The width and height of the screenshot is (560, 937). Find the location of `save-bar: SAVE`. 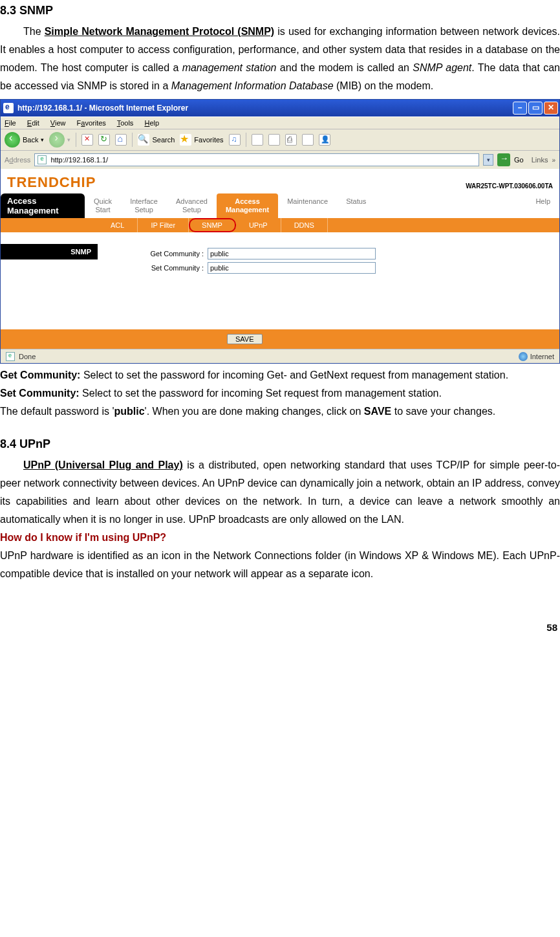

save-bar: SAVE is located at coordinates (280, 339).